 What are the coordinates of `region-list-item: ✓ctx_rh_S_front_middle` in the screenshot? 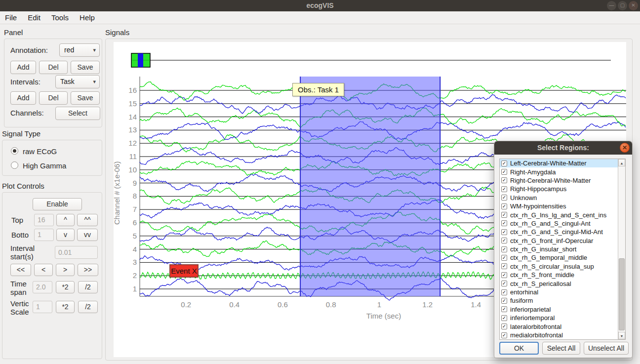 It's located at (562, 275).